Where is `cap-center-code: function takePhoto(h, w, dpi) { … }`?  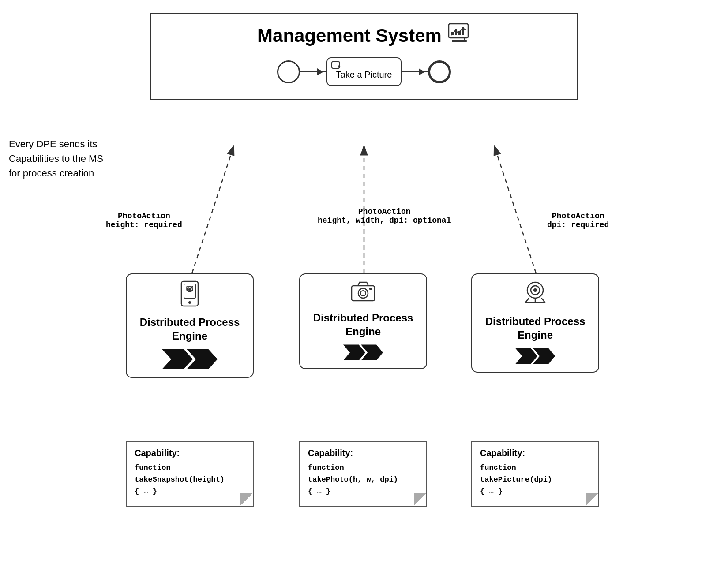
cap-center-code: function takePhoto(h, w, dpi) { … } is located at coordinates (363, 480).